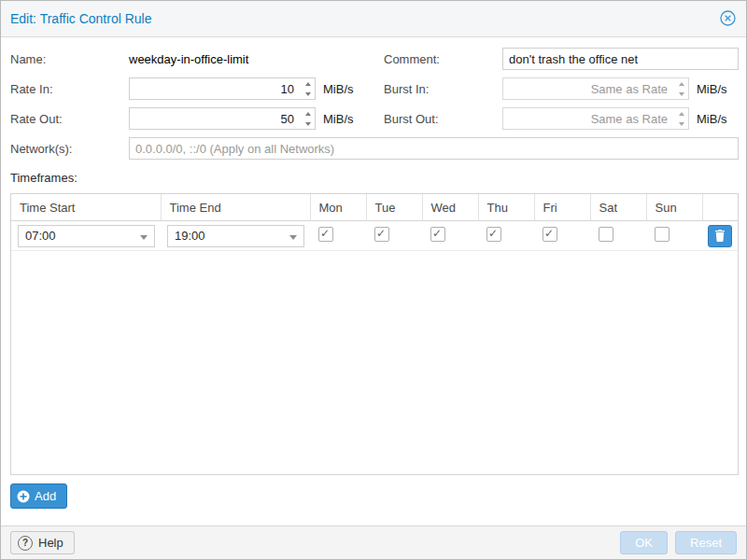 This screenshot has height=560, width=747. Describe the element at coordinates (45, 497) in the screenshot. I see `add-button-label: Add` at that location.